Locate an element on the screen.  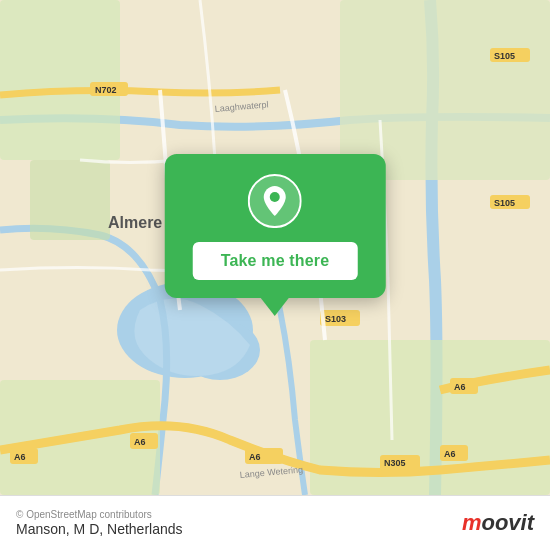
moovit-m-dot: m is located at coordinates (472, 522).